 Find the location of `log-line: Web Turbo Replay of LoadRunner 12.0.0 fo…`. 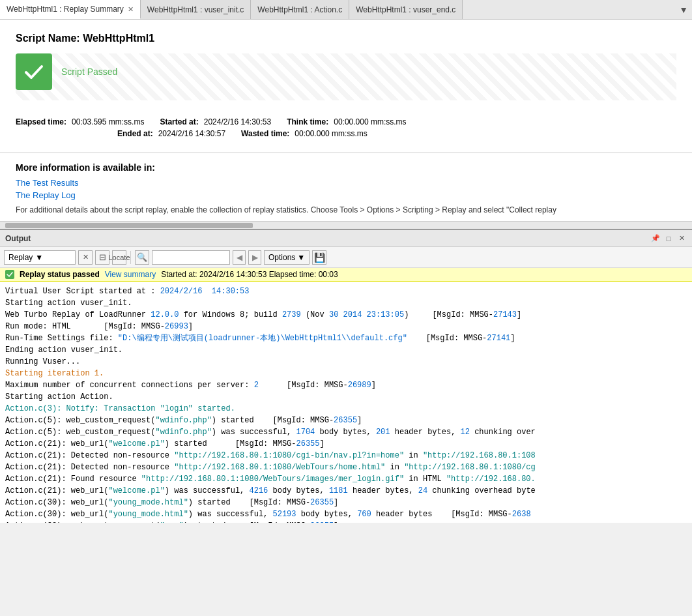

log-line: Web Turbo Replay of LoadRunner 12.0.0 fo… is located at coordinates (346, 315).